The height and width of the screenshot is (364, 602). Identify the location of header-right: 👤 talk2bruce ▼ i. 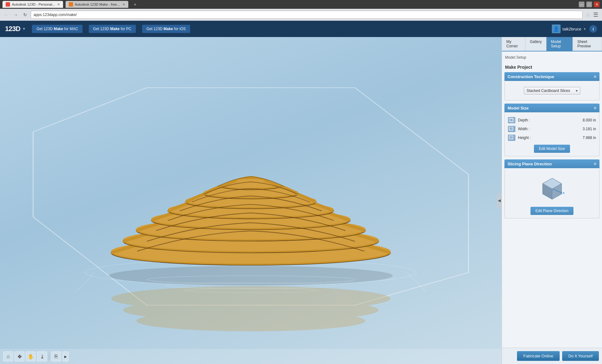
(574, 29).